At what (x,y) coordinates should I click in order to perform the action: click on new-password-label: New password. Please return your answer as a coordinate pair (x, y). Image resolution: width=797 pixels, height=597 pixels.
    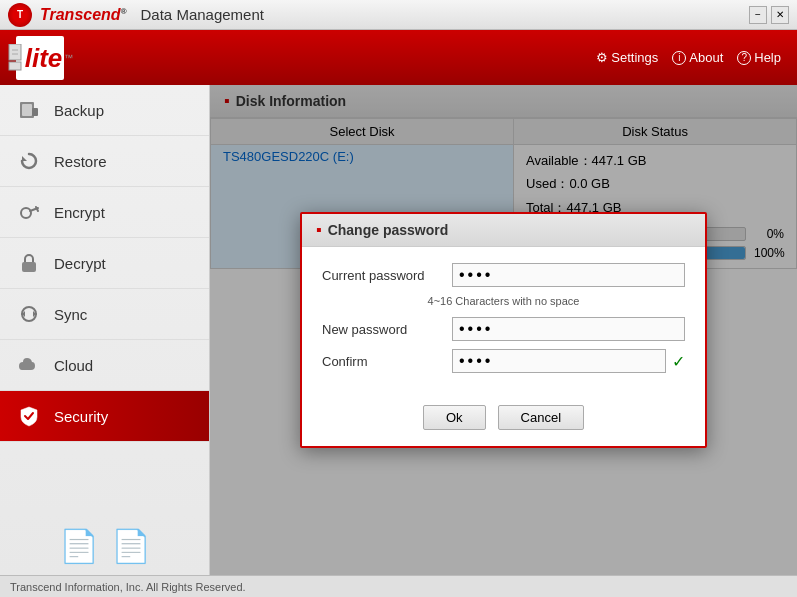
    Looking at the image, I should click on (387, 330).